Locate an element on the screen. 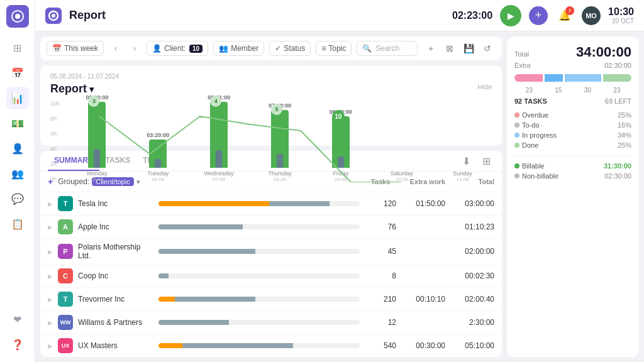 The image size is (644, 362). table-row: ▶ UX UX Masters 540 00:30:00 05:10:00 is located at coordinates (271, 346).